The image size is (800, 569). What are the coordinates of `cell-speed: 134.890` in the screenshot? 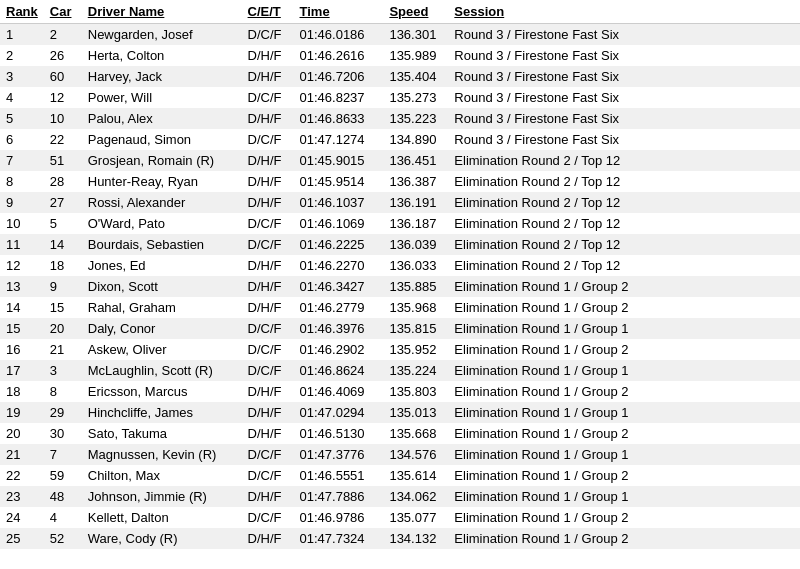 It's located at (416, 140).